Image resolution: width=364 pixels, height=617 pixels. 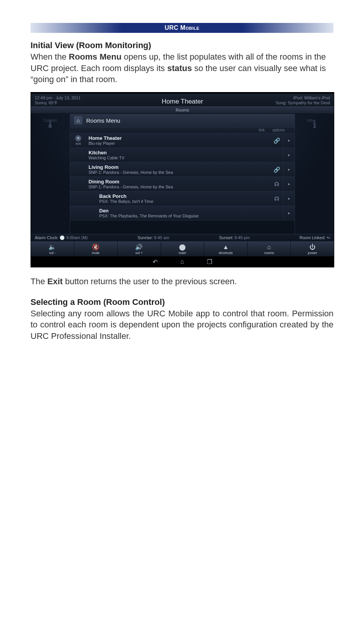 What do you see at coordinates (178, 155) in the screenshot?
I see `room-text: KitchenWatching Cable TV` at bounding box center [178, 155].